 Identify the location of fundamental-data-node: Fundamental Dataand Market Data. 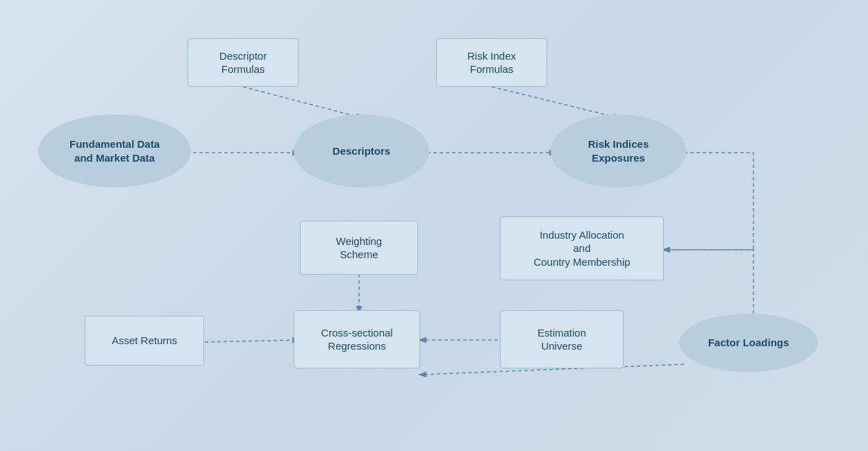
(115, 151).